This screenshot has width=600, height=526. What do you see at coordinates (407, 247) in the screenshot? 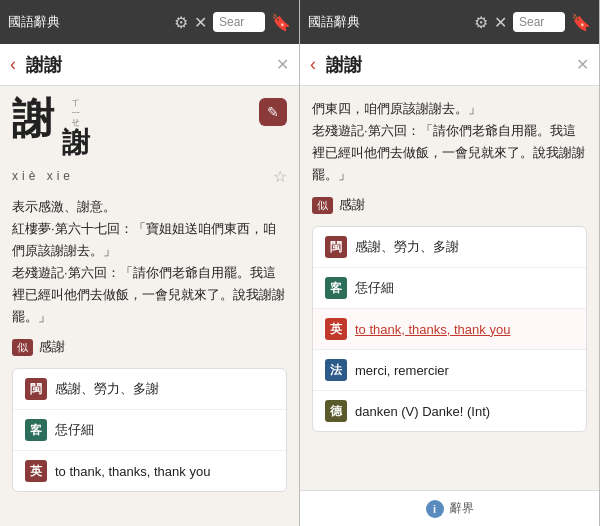
I see `min-text-right: 感謝、勞力、多謝` at bounding box center [407, 247].